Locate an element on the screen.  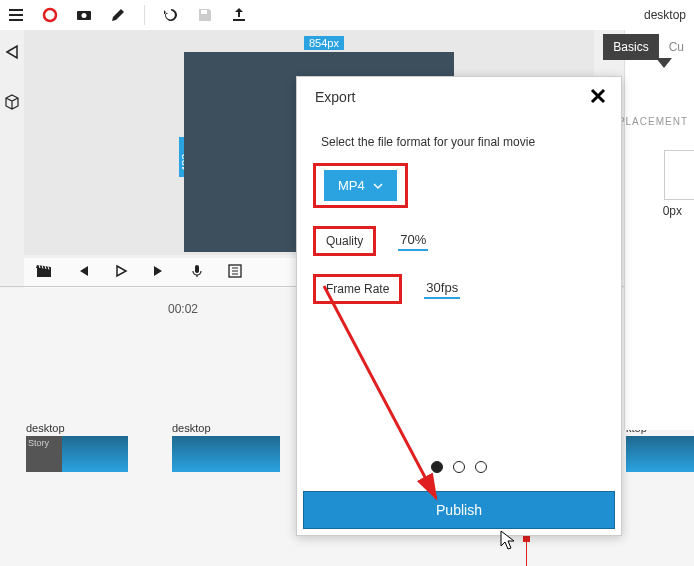
properties-panel: Basics Cu PLACEMENT 0px is located at coordinates (659, 230).